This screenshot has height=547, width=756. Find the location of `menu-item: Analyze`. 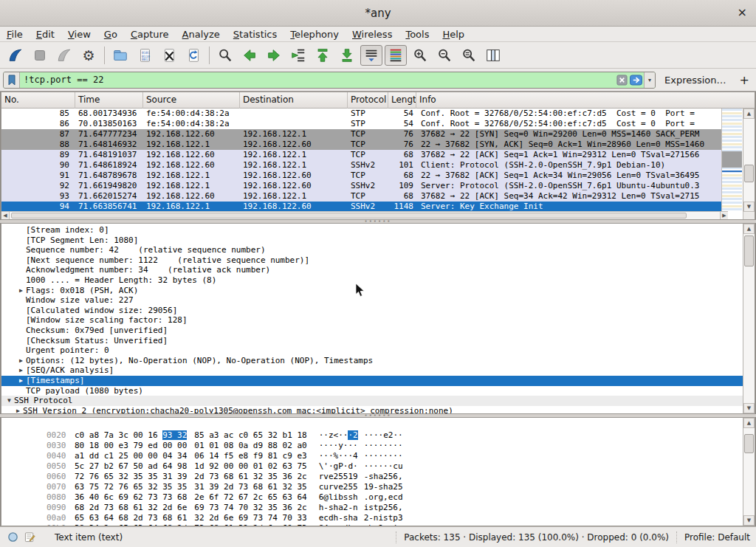

menu-item: Analyze is located at coordinates (201, 34).